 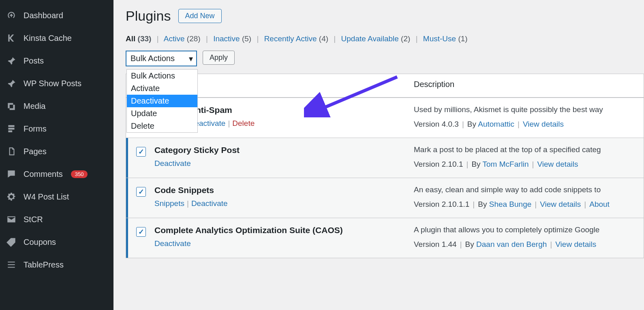 What do you see at coordinates (599, 204) in the screenshot?
I see `plugin-meta-link: About` at bounding box center [599, 204].